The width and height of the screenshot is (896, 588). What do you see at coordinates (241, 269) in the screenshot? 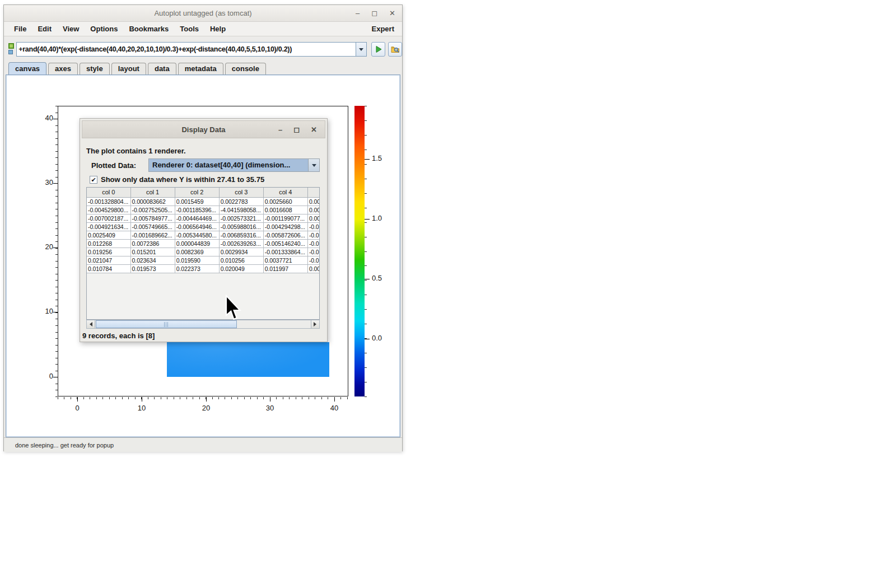
I see `table-cell: 0.020049` at bounding box center [241, 269].